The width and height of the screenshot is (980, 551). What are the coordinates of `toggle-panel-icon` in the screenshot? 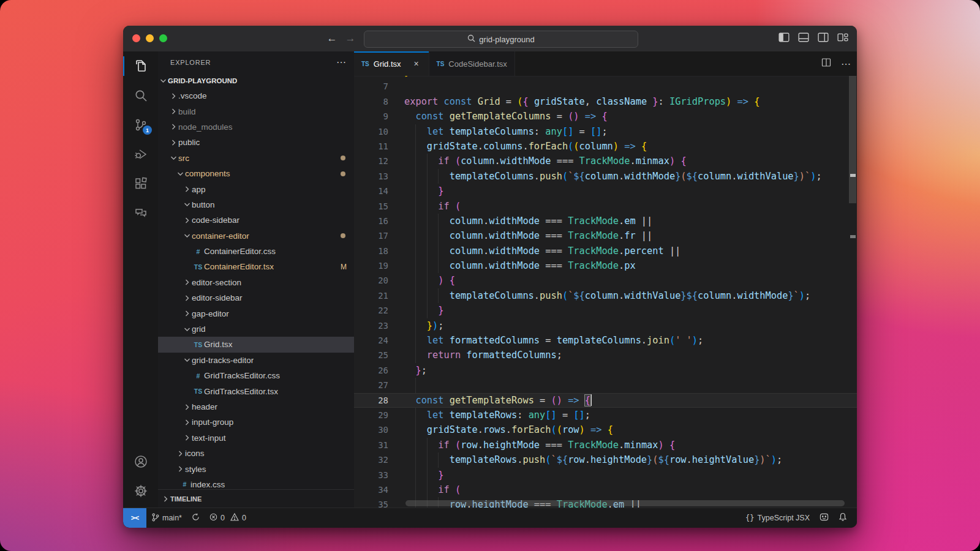 It's located at (804, 37).